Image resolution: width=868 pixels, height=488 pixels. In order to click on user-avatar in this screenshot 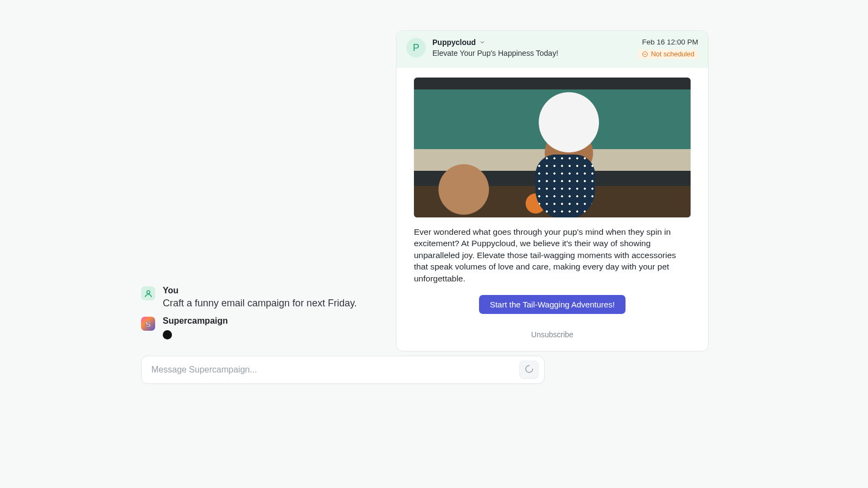, I will do `click(148, 293)`.